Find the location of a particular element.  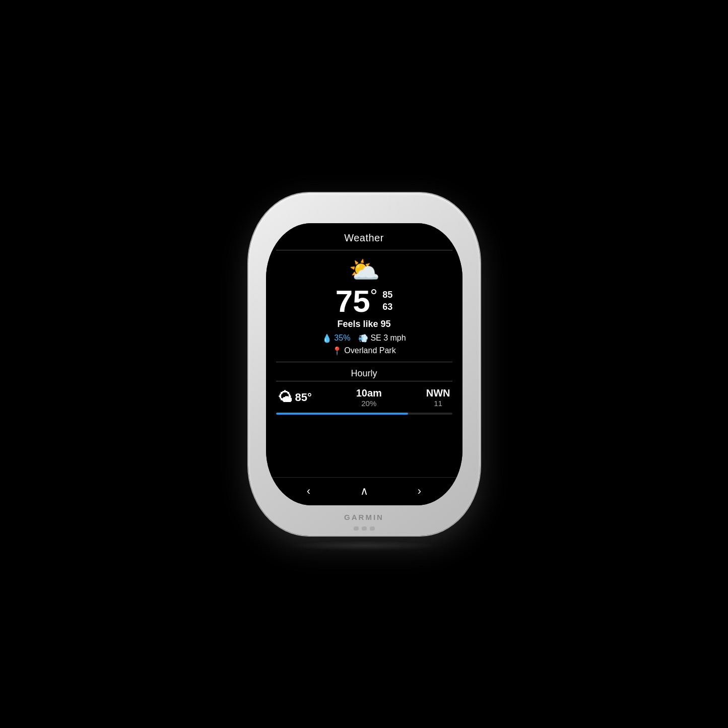

hourly-temp: 85° is located at coordinates (303, 398).